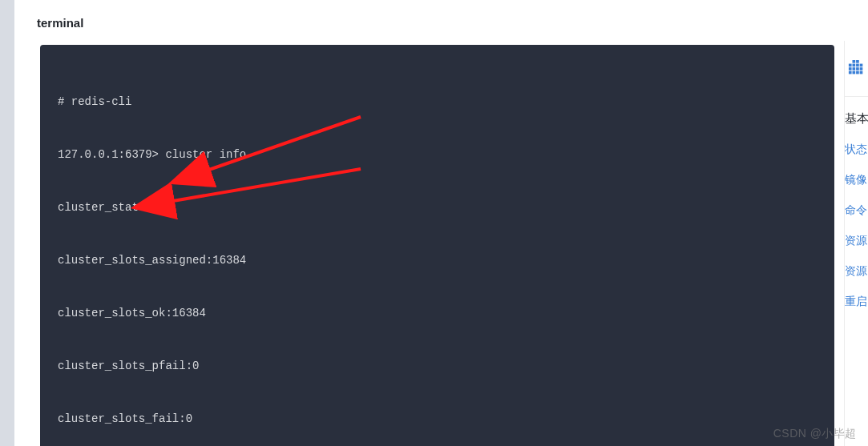  I want to click on right-sidebar: 基本信 状态 镜像 命令 资源 资源 重启, so click(856, 243).